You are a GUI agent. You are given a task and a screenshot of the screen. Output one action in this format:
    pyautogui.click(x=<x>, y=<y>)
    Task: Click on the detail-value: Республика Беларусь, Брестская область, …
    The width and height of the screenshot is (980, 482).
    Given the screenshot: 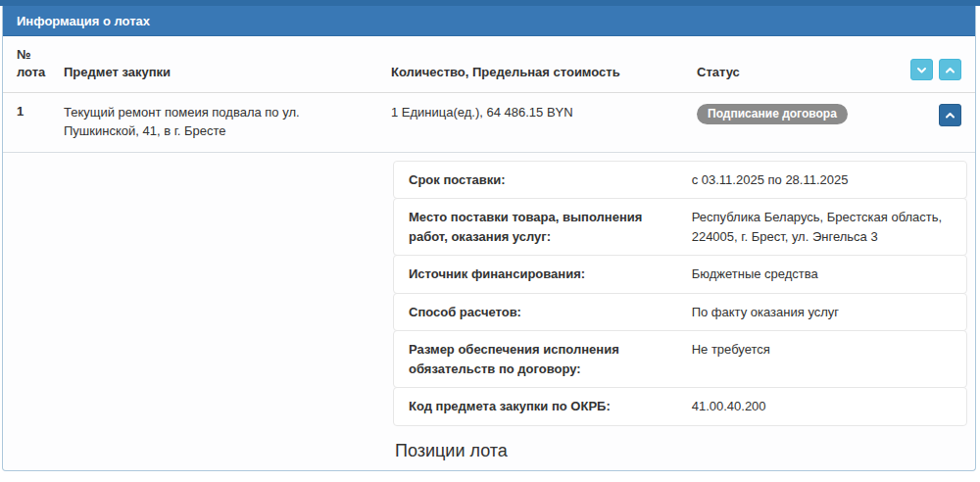 What is the action you would take?
    pyautogui.click(x=829, y=227)
    